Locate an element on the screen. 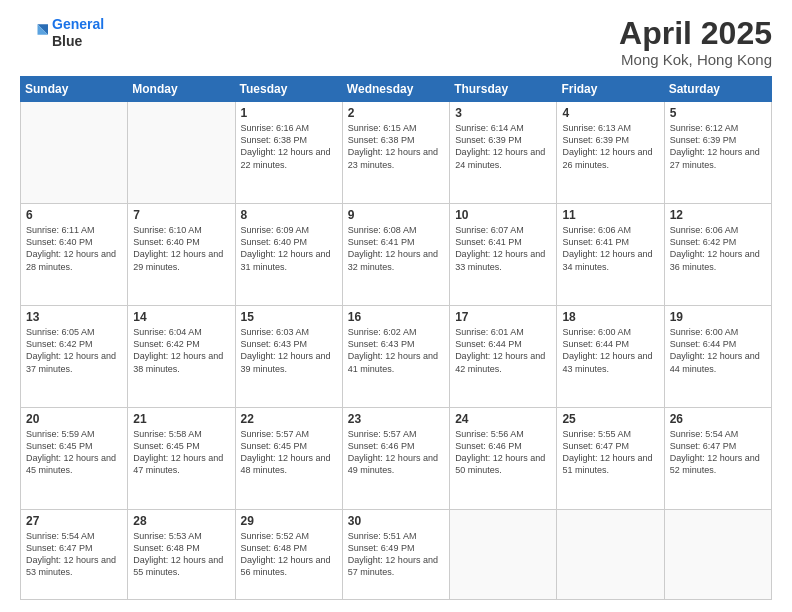 This screenshot has width=792, height=612. day-number: 23 is located at coordinates (396, 419).